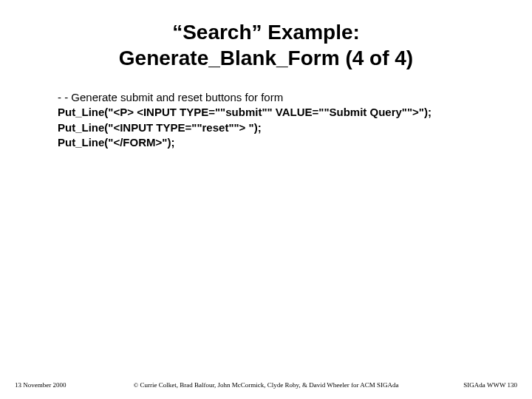  What do you see at coordinates (273, 143) in the screenshot?
I see `code-line-3: Put_Line("</FORM>");` at bounding box center [273, 143].